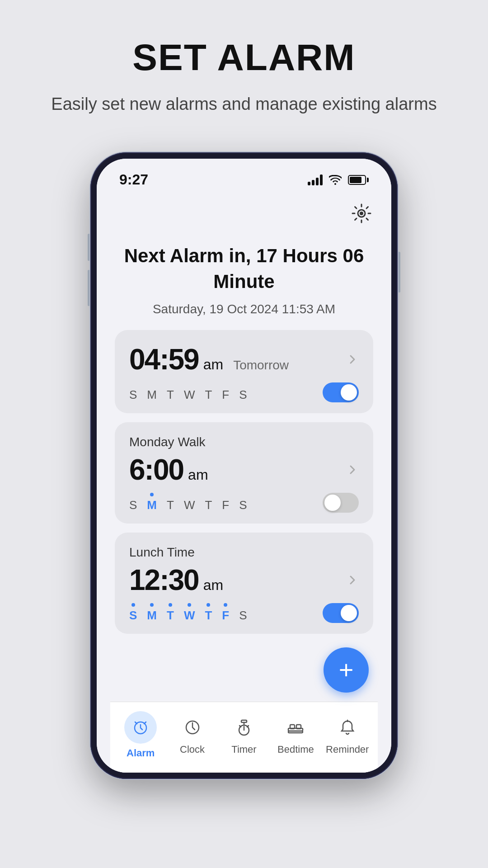  I want to click on fab-container: +, so click(244, 668).